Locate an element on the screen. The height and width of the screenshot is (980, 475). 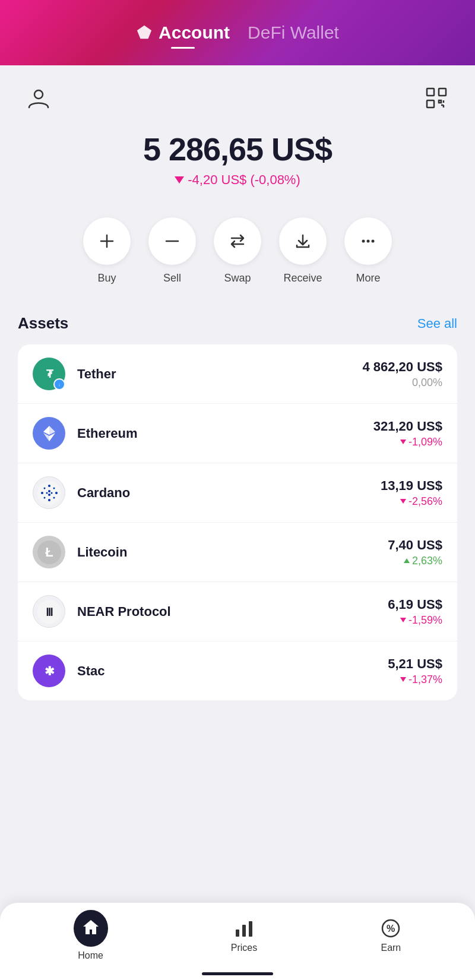
asset-change-text: 2,63% is located at coordinates (428, 561).